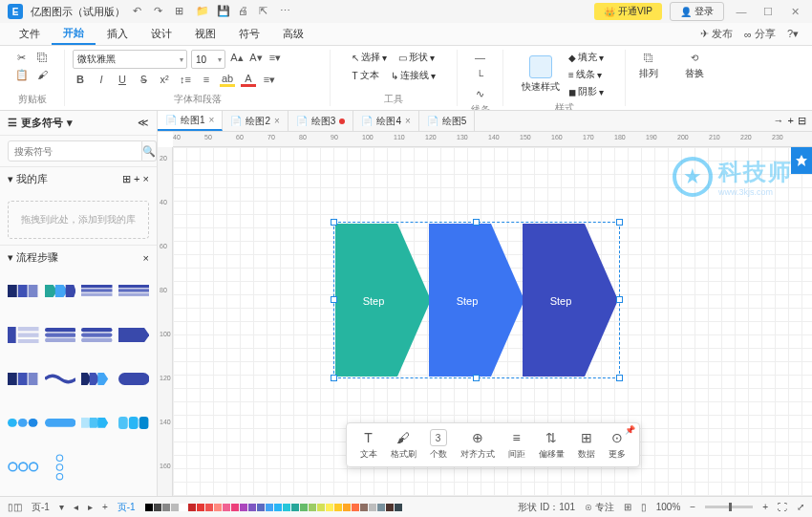 The height and width of the screenshot is (517, 812). Describe the element at coordinates (143, 79) in the screenshot. I see `strike-icon: S̶` at that location.